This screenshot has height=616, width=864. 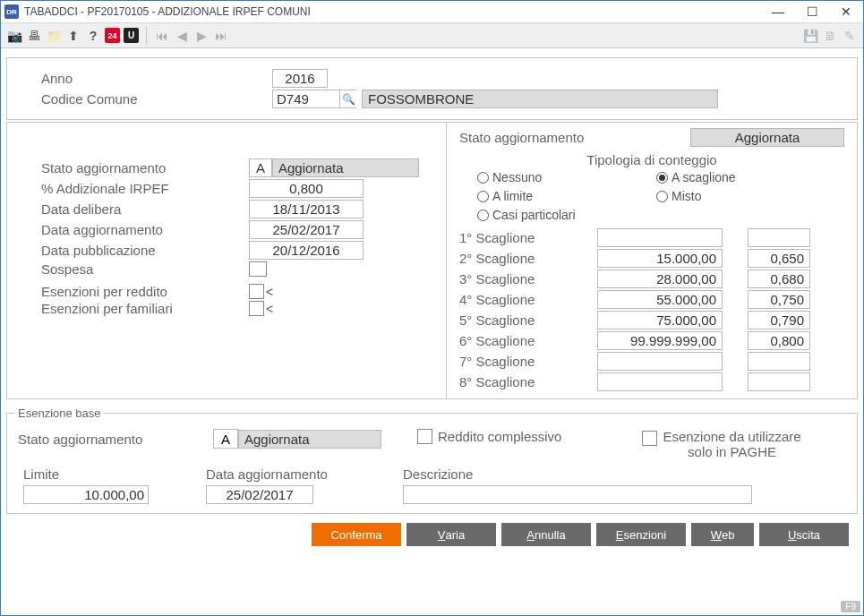 I want to click on esen-fam-label: Esenzioni per familiari, so click(x=145, y=308).